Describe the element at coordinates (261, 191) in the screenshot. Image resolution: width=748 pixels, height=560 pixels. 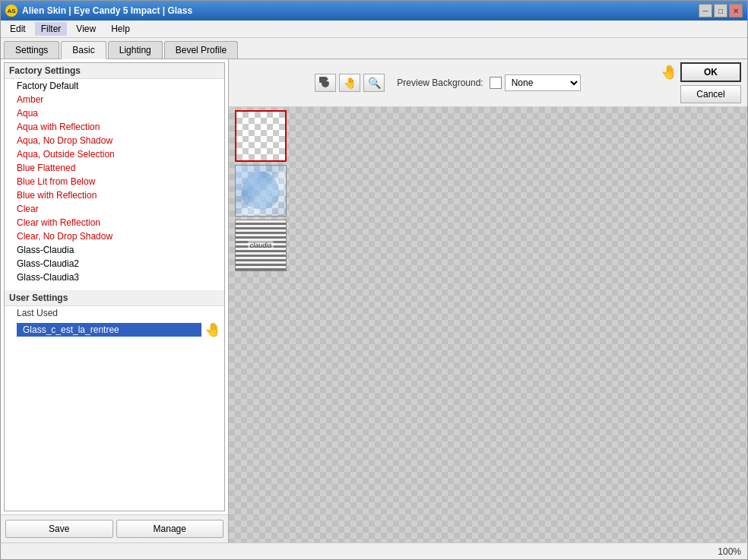
I see `preview-thumbnails: claudia` at that location.